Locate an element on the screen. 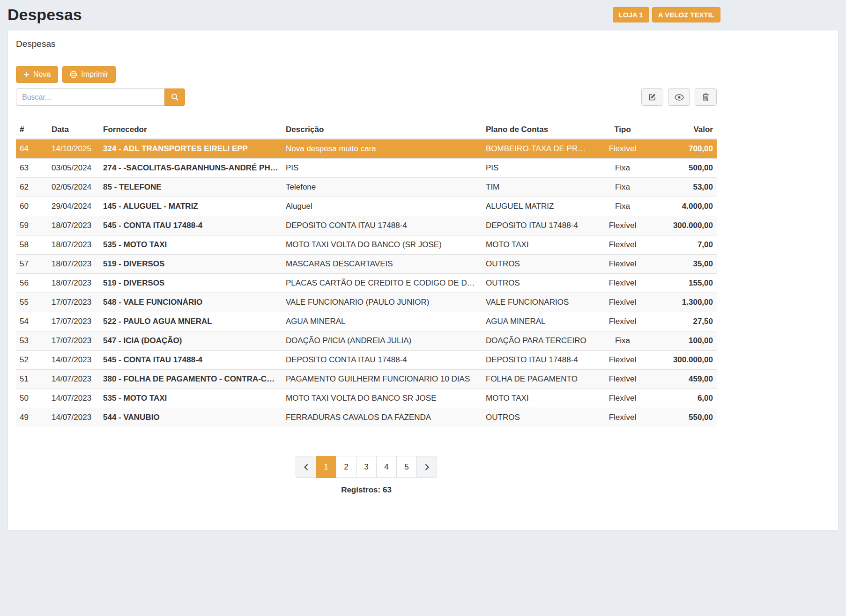 This screenshot has height=616, width=846. pagination-prev-button is located at coordinates (306, 467).